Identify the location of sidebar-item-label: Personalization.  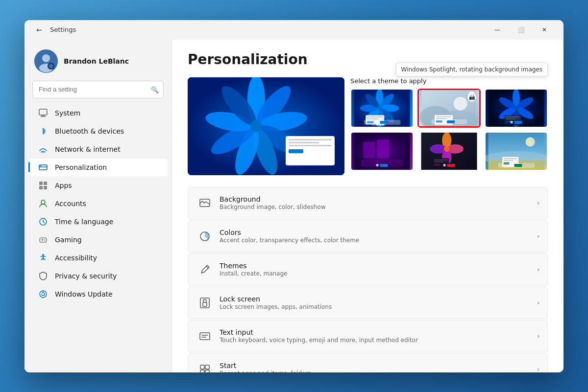
(81, 167).